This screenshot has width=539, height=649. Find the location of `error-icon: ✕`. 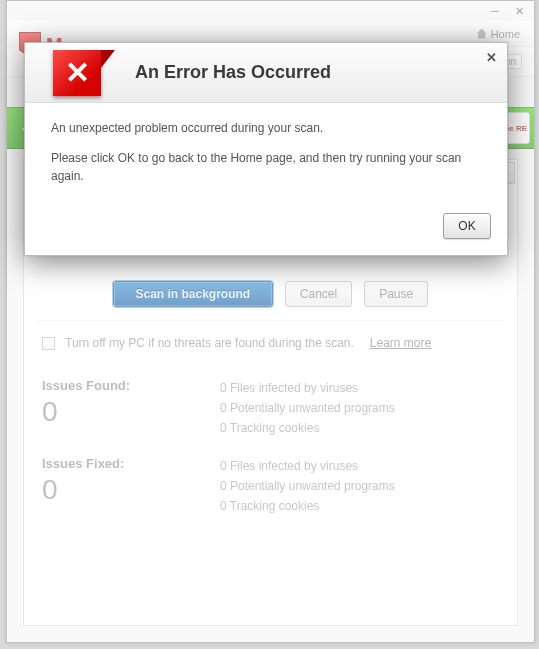

error-icon: ✕ is located at coordinates (77, 73).